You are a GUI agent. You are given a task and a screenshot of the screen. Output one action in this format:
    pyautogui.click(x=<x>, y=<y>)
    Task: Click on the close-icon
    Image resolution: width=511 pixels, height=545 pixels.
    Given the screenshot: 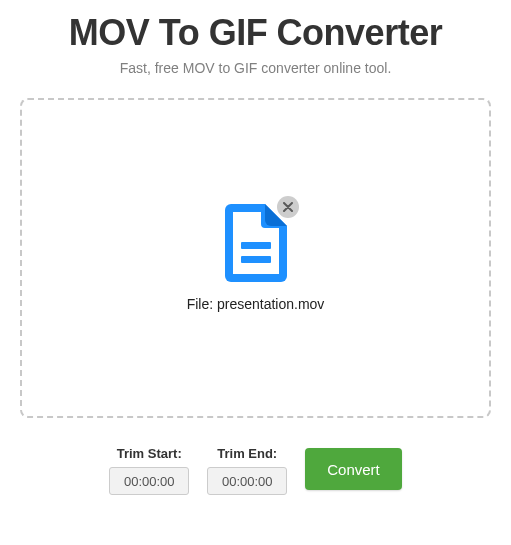 What is the action you would take?
    pyautogui.click(x=288, y=207)
    